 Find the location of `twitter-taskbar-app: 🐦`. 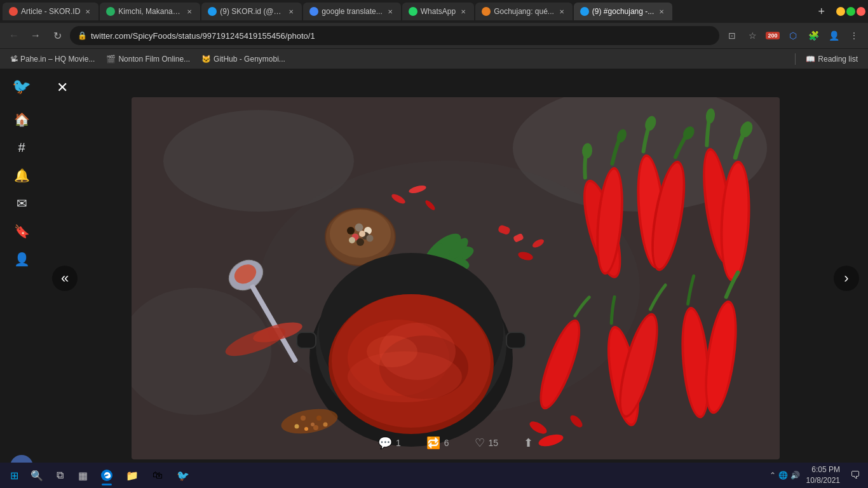

twitter-taskbar-app: 🐦 is located at coordinates (183, 475).